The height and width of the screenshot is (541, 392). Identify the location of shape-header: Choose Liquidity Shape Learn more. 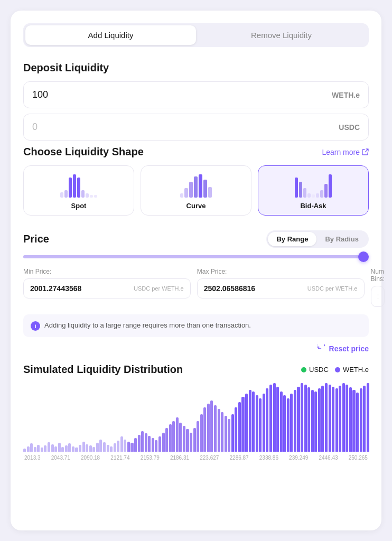
(196, 152).